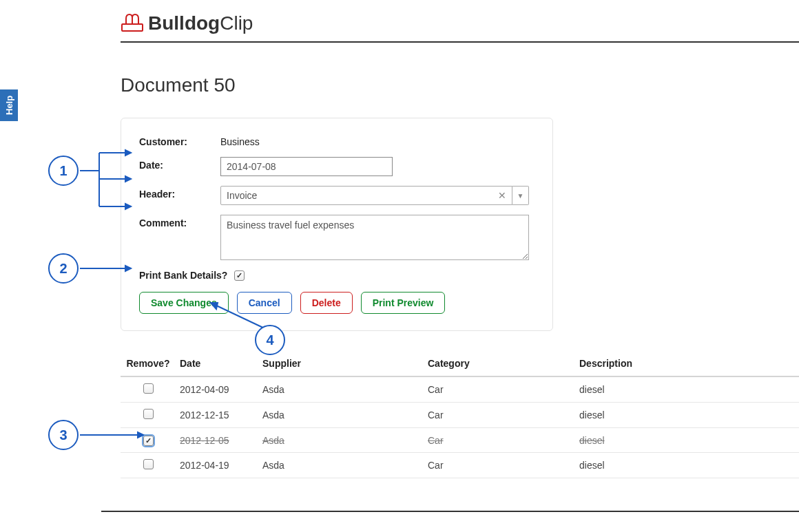 This screenshot has width=799, height=532. What do you see at coordinates (180, 222) in the screenshot?
I see `comment-label: Comment:` at bounding box center [180, 222].